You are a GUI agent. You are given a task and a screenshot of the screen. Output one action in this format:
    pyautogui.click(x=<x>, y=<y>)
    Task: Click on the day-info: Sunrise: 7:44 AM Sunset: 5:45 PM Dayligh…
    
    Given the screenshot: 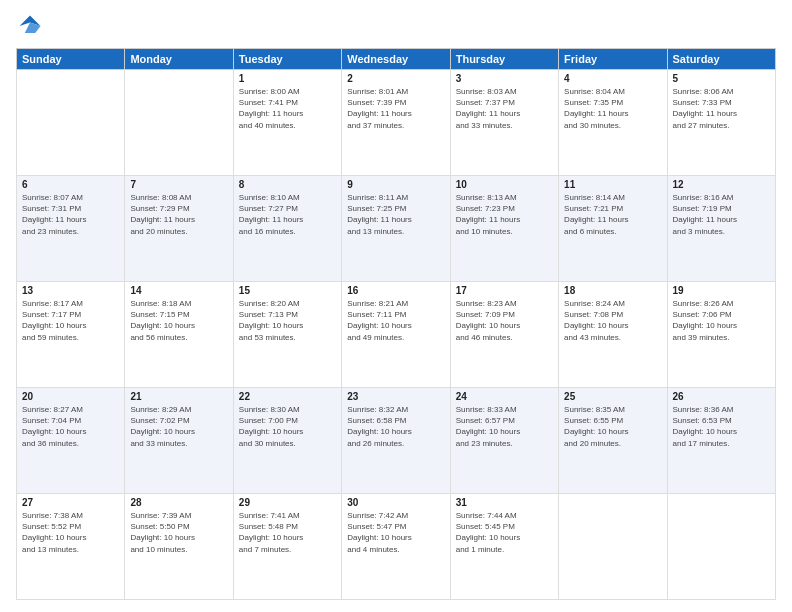 What is the action you would take?
    pyautogui.click(x=504, y=532)
    